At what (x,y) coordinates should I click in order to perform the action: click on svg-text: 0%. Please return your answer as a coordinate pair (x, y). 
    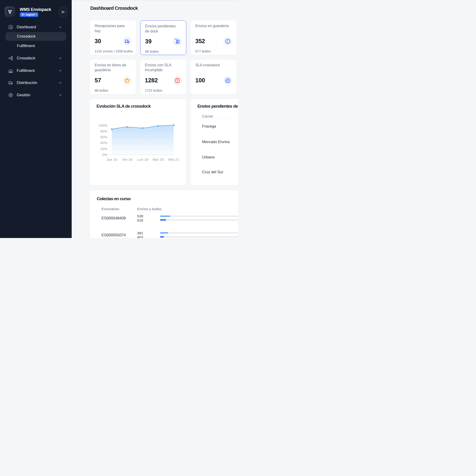
    Looking at the image, I should click on (105, 155).